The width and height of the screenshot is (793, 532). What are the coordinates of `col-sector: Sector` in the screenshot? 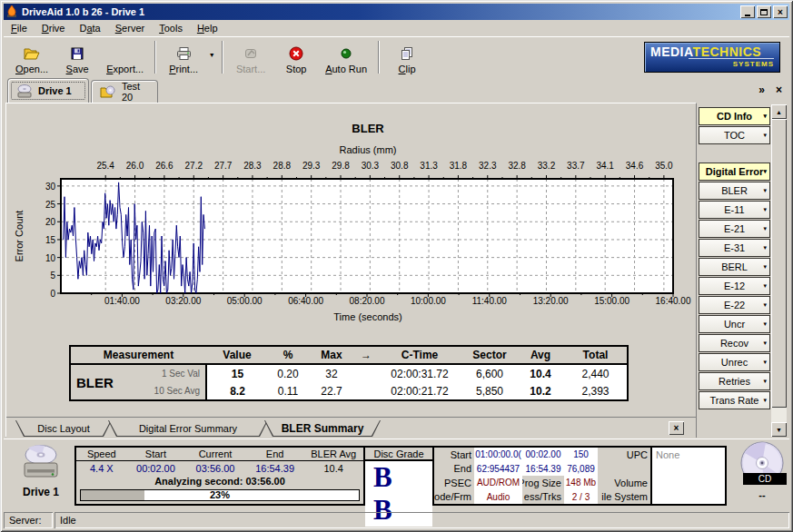 It's located at (490, 355).